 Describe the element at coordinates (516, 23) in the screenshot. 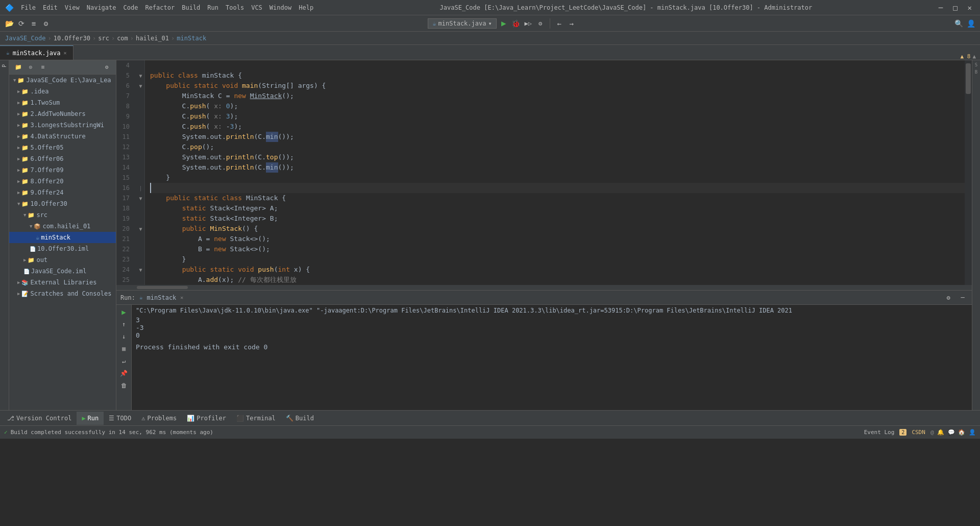

I see `debug-button: 🐞` at that location.